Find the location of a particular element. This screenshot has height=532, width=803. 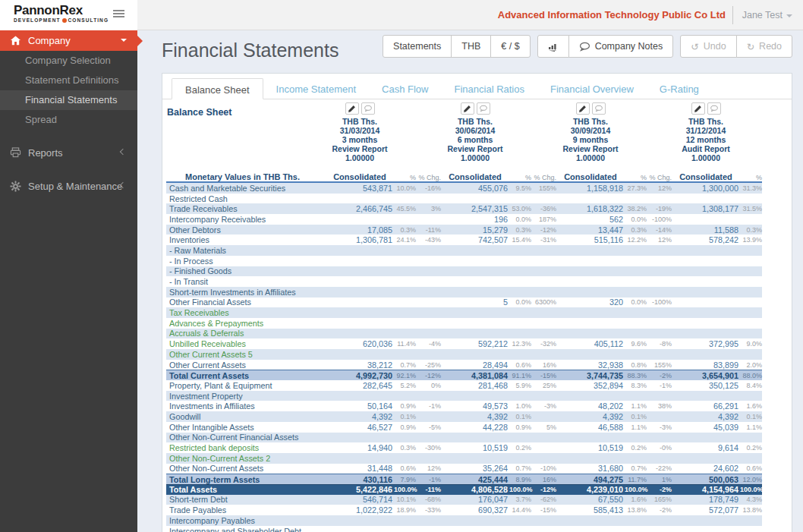

sidebar-item-company-selection: Company Selection is located at coordinates (68, 61).